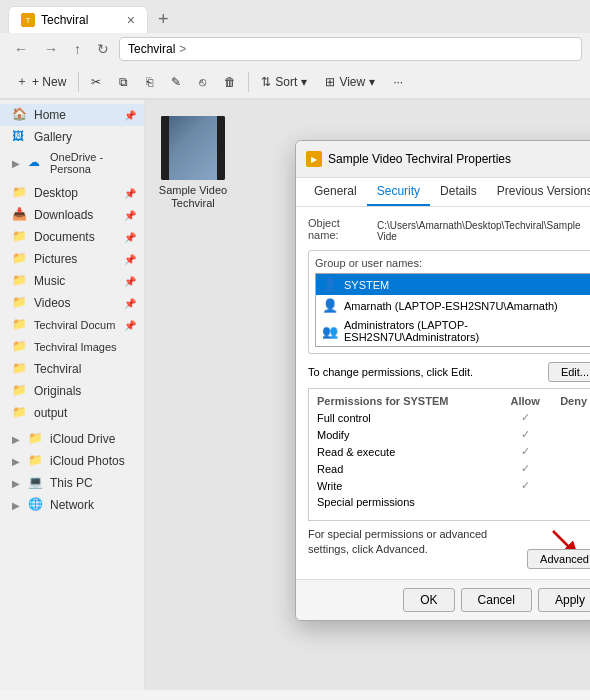 The height and width of the screenshot is (700, 590). Describe the element at coordinates (295, 16) in the screenshot. I see `tab-bar: T Techviral × +` at that location.